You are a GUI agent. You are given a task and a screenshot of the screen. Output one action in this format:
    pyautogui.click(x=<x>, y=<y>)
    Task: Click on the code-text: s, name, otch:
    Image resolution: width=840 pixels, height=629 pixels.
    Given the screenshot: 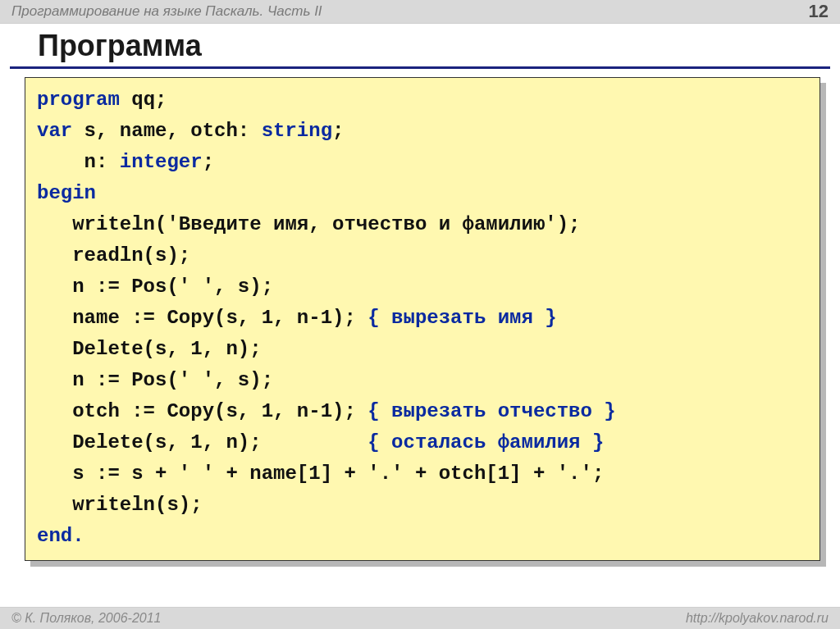 What is the action you would take?
    pyautogui.click(x=167, y=131)
    